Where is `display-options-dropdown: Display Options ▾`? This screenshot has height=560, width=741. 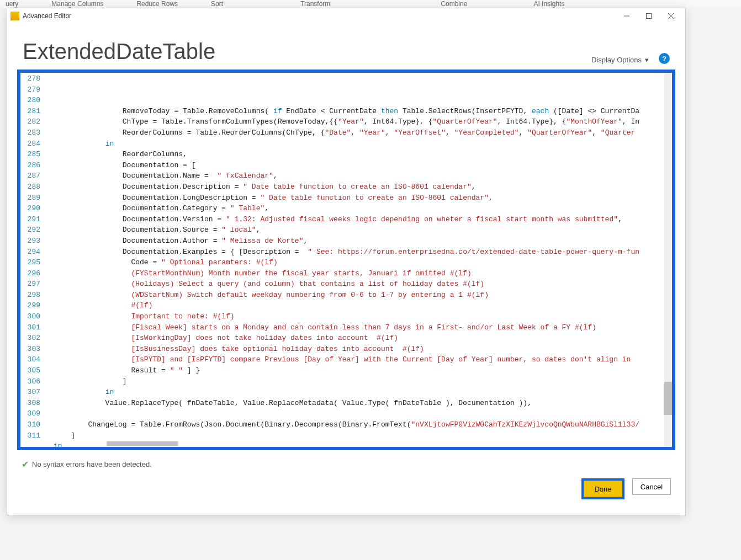
display-options-dropdown: Display Options ▾ is located at coordinates (620, 60).